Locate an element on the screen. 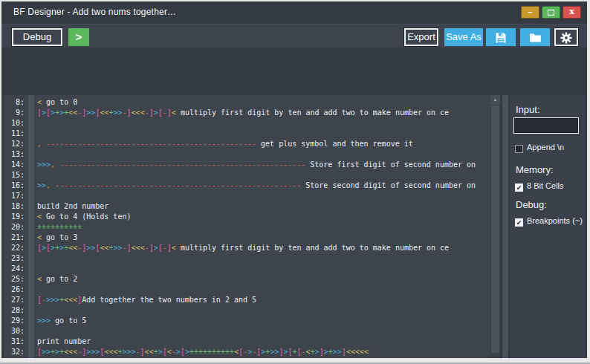  line-number: 13: is located at coordinates (16, 155).